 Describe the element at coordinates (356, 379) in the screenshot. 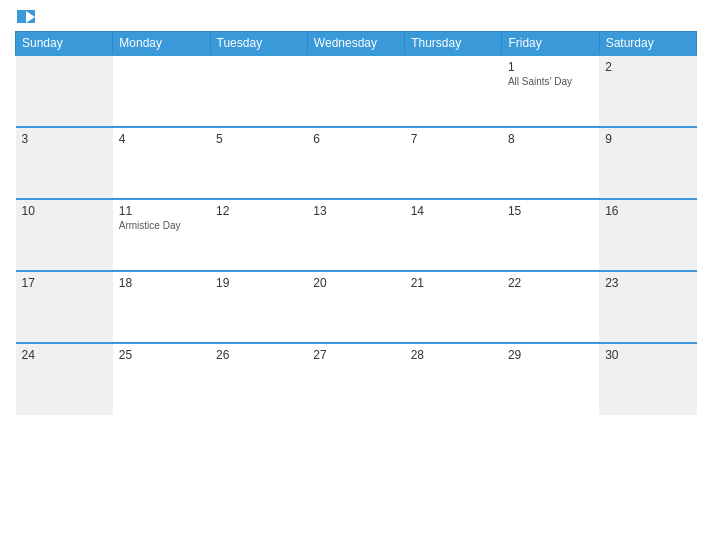

I see `calendar-cell: 27` at that location.